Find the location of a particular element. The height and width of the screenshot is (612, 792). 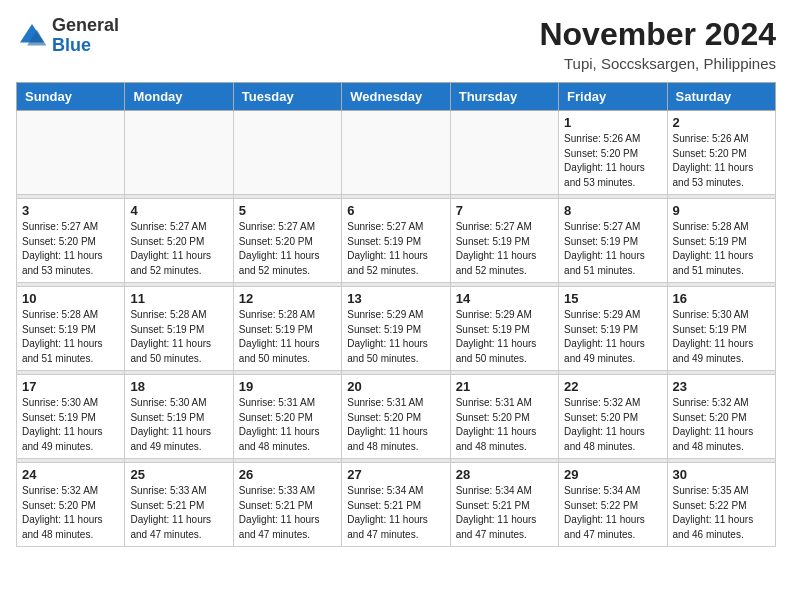

day-number: 1 is located at coordinates (612, 122).